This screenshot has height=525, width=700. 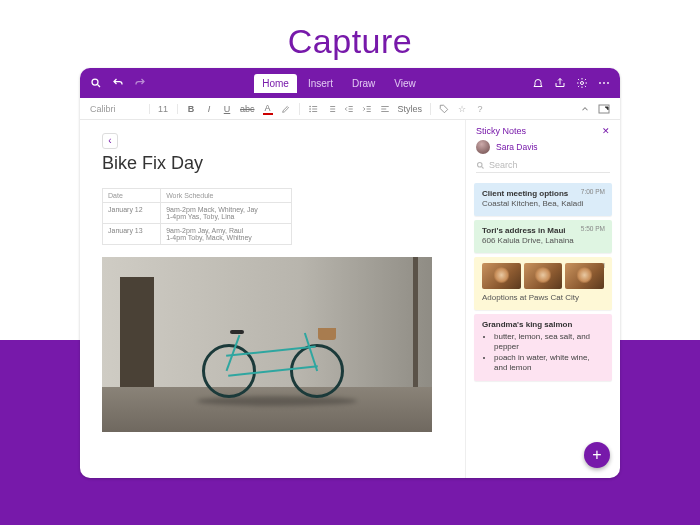 What do you see at coordinates (350, 109) in the screenshot?
I see `format-toolbar: Calibri 11 B I U abc A Styles ☆ ?` at bounding box center [350, 109].